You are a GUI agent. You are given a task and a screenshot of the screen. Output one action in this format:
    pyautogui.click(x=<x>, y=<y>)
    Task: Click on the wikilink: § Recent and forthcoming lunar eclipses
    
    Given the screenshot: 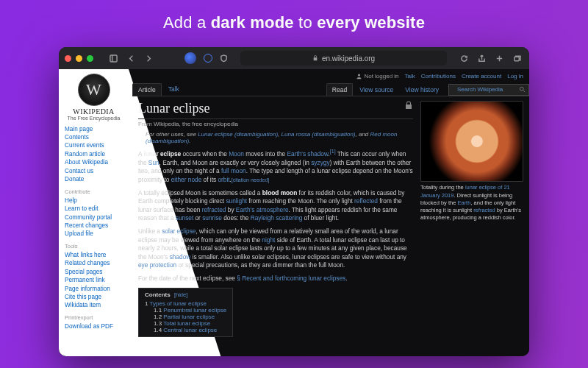 What is the action you would take?
    pyautogui.click(x=291, y=278)
    